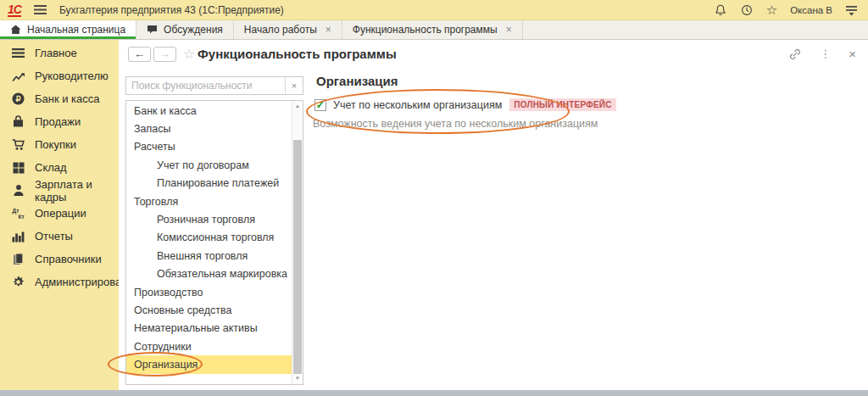 This screenshot has width=868, height=396. I want to click on sidebar-item-glavnoe: Главное, so click(59, 53).